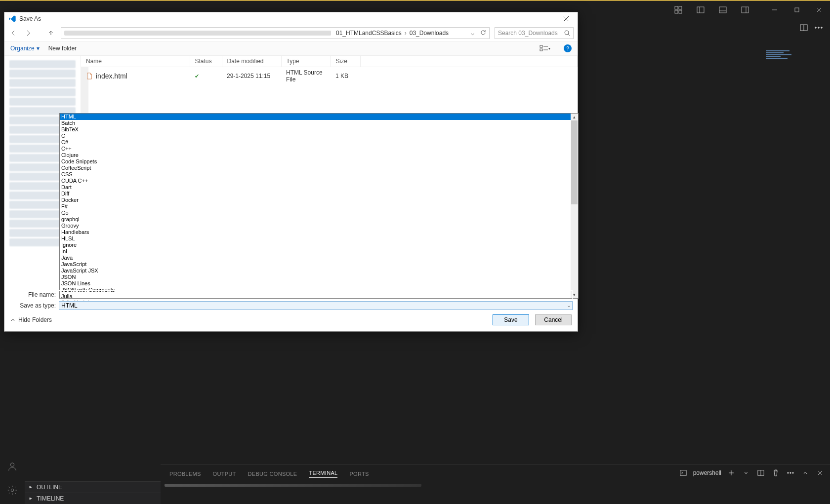 This screenshot has width=830, height=504. Describe the element at coordinates (251, 61) in the screenshot. I see `col-date: Date modified` at that location.